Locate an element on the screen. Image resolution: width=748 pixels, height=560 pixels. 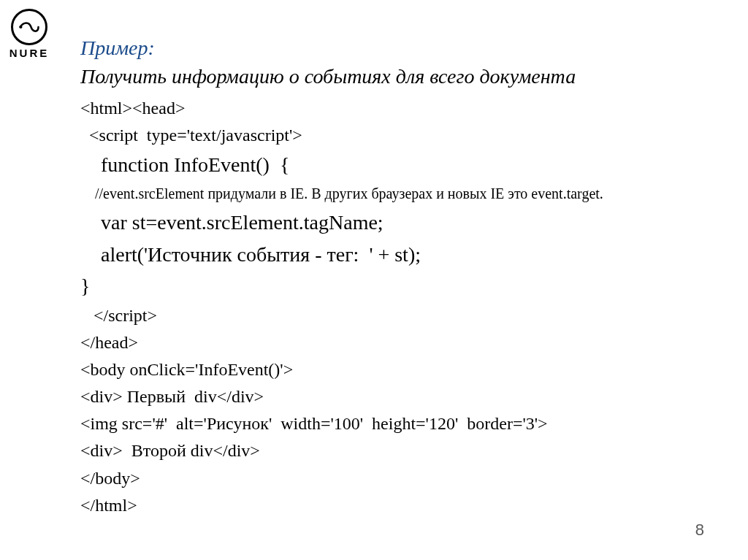
page-number: 8 is located at coordinates (700, 530).